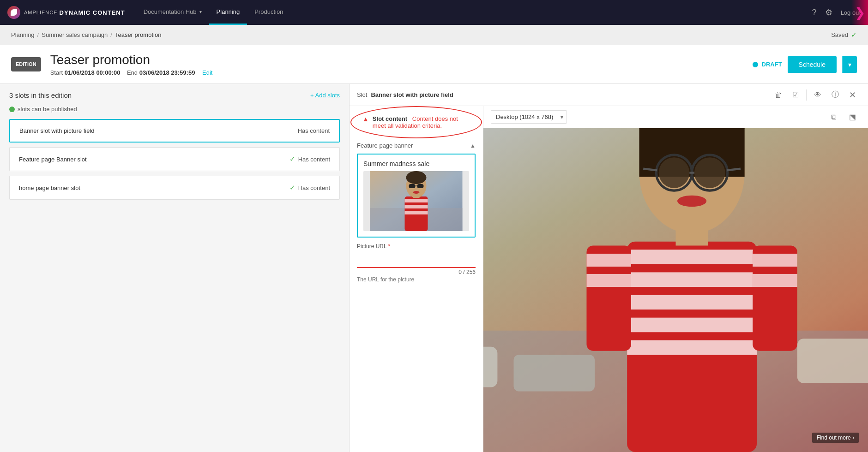 Image resolution: width=868 pixels, height=452 pixels. I want to click on logo-inner, so click(14, 12).